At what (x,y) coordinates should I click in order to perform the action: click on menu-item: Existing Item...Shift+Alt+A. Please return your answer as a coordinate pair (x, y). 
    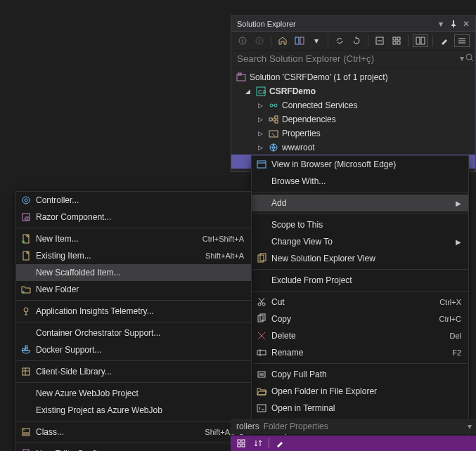
    Looking at the image, I should click on (134, 256).